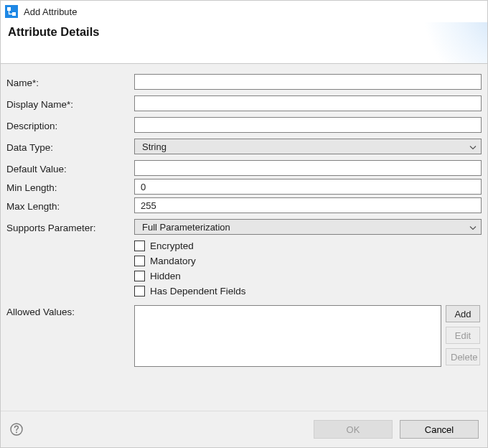  What do you see at coordinates (243, 32) in the screenshot?
I see `page-heading: Attribute Details` at bounding box center [243, 32].